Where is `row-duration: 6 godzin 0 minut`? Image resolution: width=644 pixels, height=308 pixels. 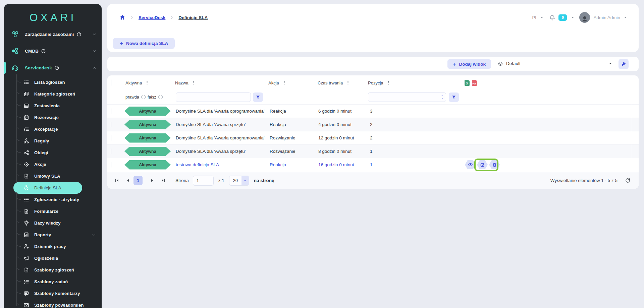 row-duration: 6 godzin 0 minut is located at coordinates (339, 111).